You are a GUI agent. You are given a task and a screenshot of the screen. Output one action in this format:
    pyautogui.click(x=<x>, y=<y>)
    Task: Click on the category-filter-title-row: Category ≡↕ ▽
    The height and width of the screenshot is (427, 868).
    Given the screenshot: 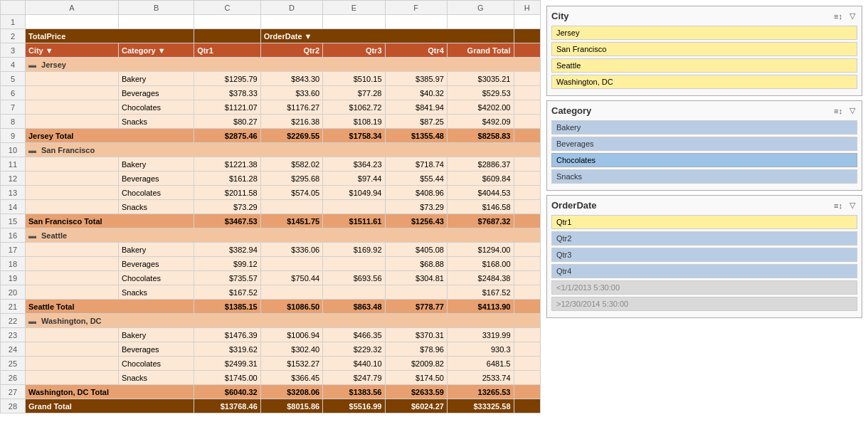 What is the action you would take?
    pyautogui.click(x=704, y=111)
    